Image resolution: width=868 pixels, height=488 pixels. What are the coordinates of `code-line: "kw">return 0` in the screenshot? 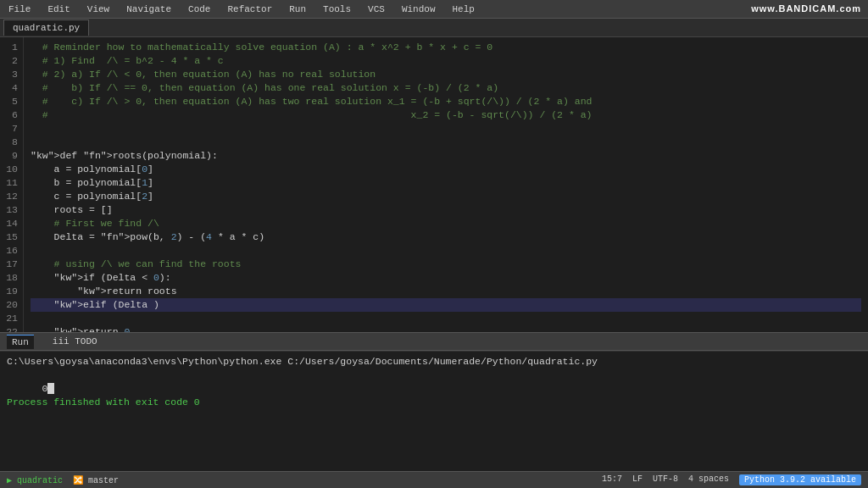 It's located at (446, 329).